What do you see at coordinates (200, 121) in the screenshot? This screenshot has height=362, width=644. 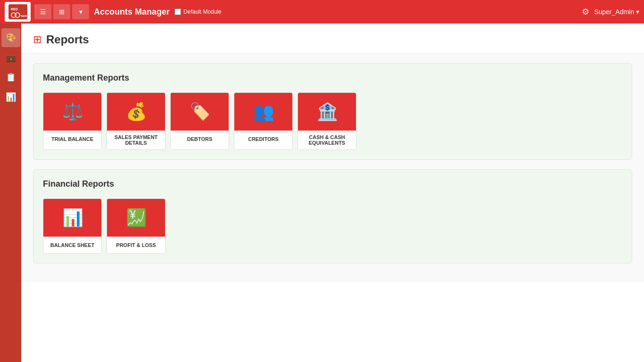 I see `debtors-card: 🏷️ DEBTORS` at bounding box center [200, 121].